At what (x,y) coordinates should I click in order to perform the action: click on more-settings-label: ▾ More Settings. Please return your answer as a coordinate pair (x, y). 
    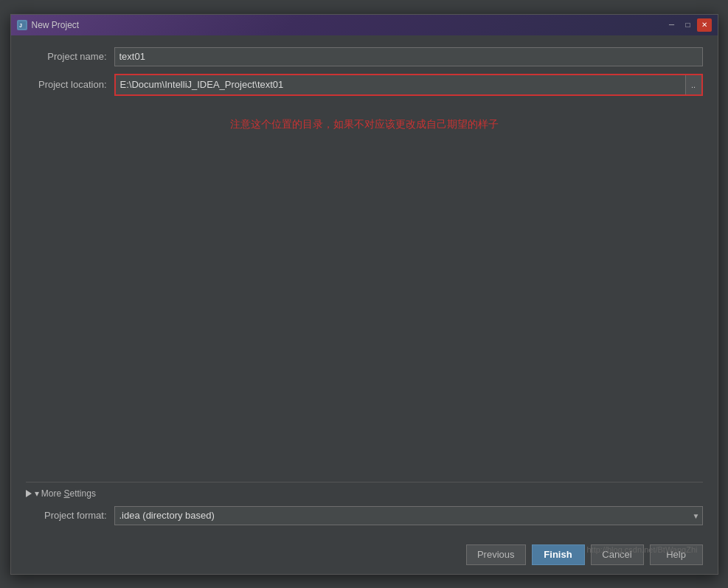
    Looking at the image, I should click on (65, 494).